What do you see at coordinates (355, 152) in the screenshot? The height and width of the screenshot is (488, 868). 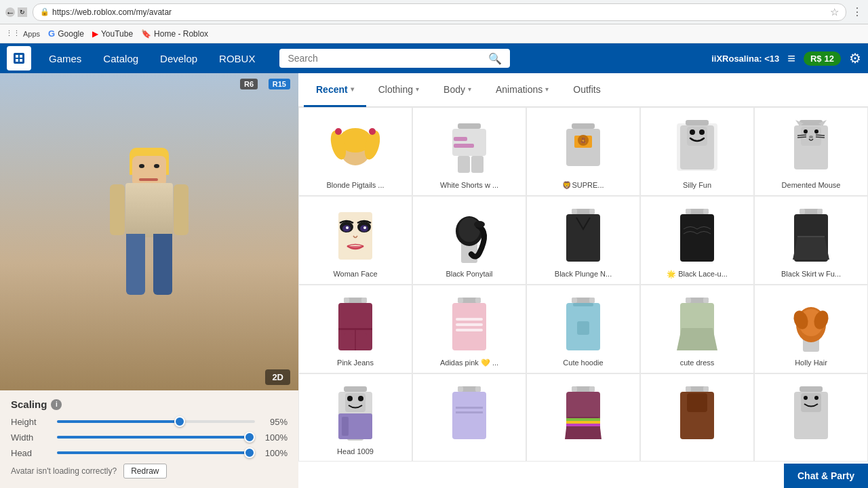 I see `item-blonde-pigtails: Blonde Pigtails ...` at bounding box center [355, 152].